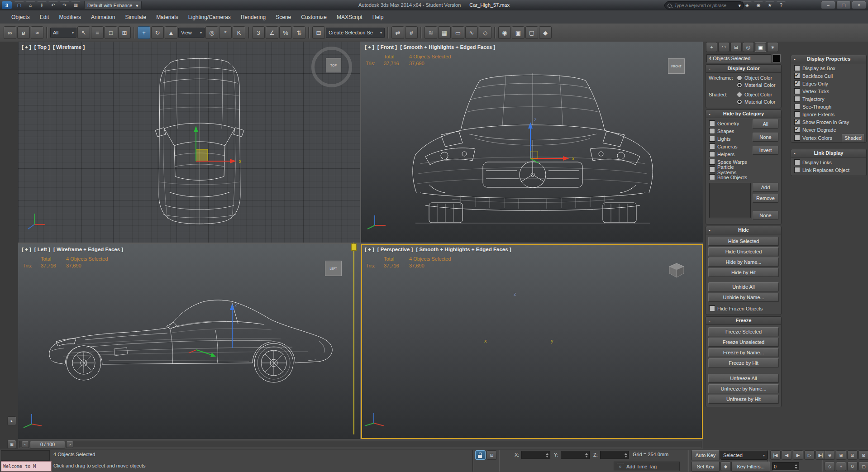  I want to click on select-and-move-icon: +, so click(144, 33).